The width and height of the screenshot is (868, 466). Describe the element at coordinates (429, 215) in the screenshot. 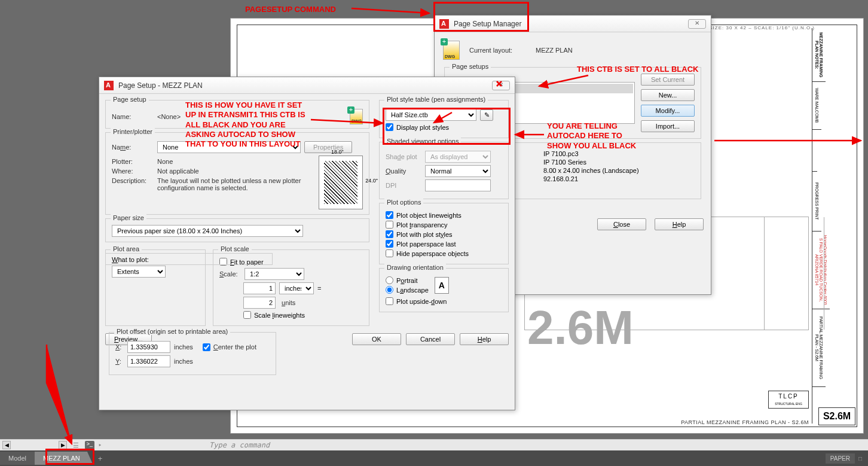

I see `opt-lineweights-label: Plot object lineweights` at that location.